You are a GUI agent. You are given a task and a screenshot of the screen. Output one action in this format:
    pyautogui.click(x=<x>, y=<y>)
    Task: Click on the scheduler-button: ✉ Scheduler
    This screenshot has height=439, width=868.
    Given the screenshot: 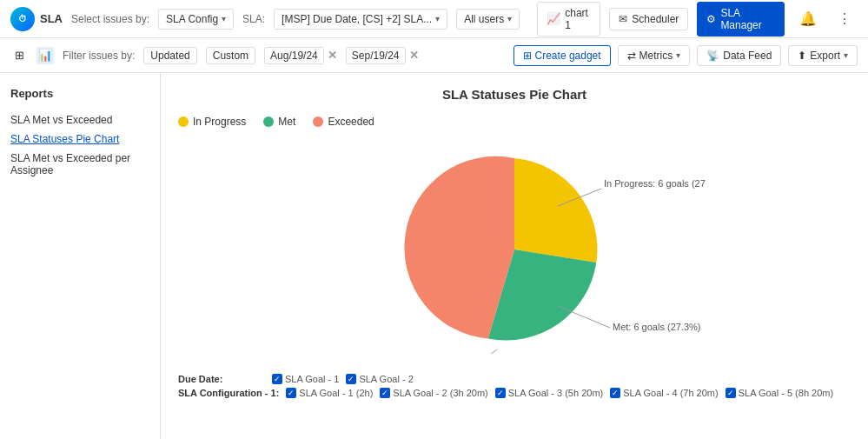 What is the action you would take?
    pyautogui.click(x=648, y=19)
    